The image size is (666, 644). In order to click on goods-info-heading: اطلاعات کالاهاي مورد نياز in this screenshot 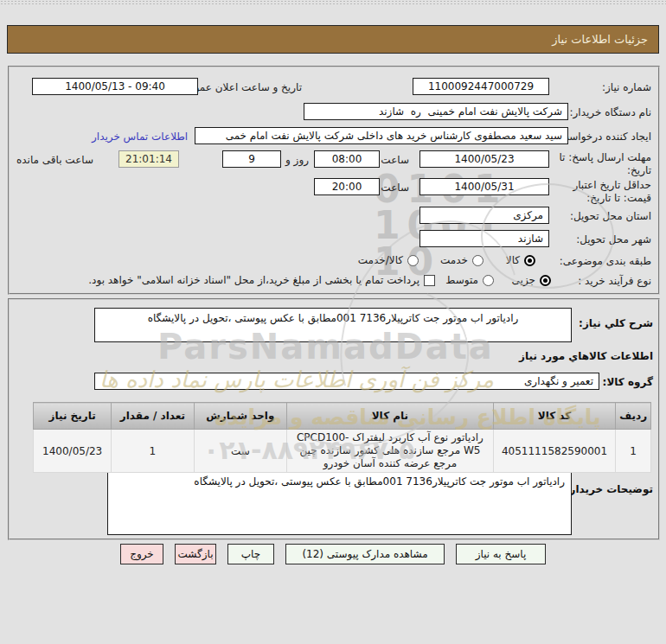, I will do `click(586, 356)`.